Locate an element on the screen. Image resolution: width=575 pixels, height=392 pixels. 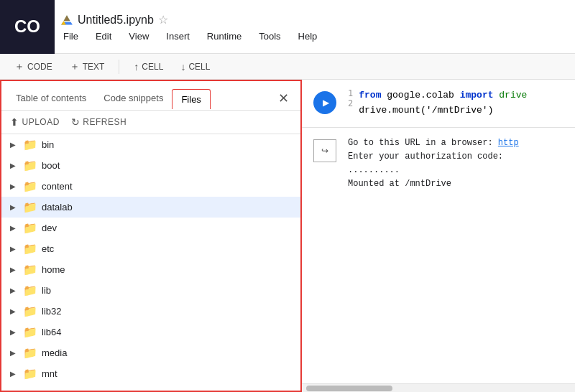
menu-help: Help is located at coordinates (308, 36).